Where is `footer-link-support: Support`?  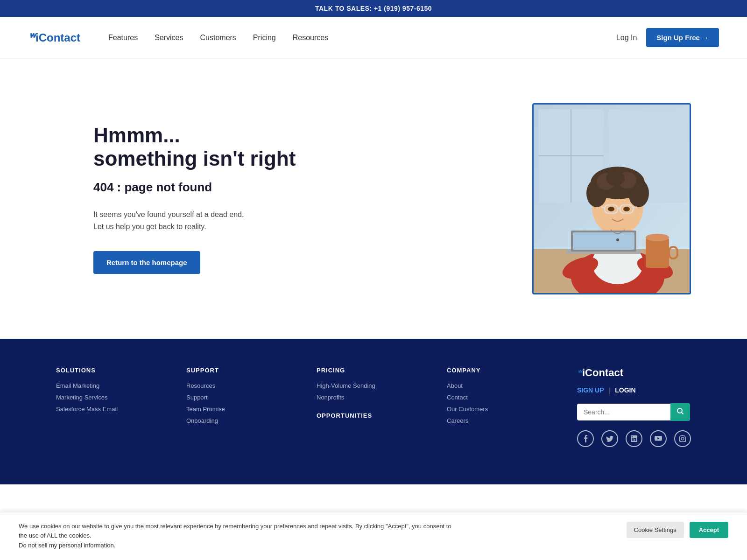
footer-link-support: Support is located at coordinates (242, 398).